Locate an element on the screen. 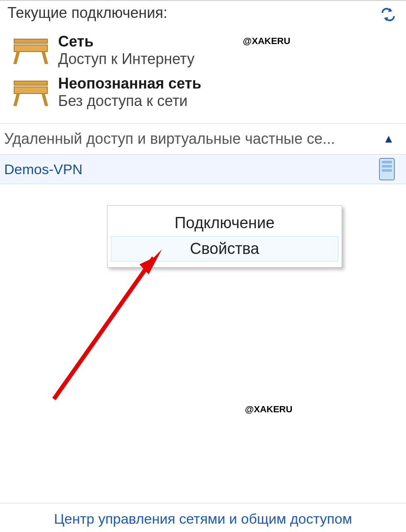  vpn-name: Demos-VPN is located at coordinates (43, 170).